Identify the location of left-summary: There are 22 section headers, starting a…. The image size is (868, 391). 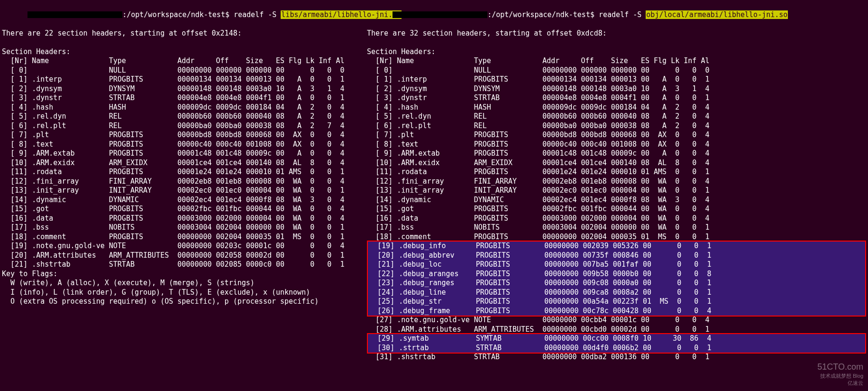
(183, 34).